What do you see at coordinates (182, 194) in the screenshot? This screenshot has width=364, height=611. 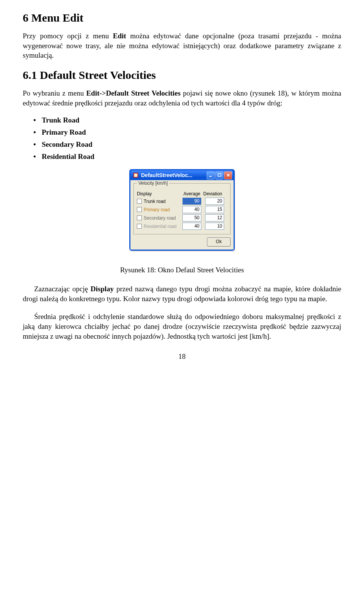 I see `group-header: Display Average Deviation` at bounding box center [182, 194].